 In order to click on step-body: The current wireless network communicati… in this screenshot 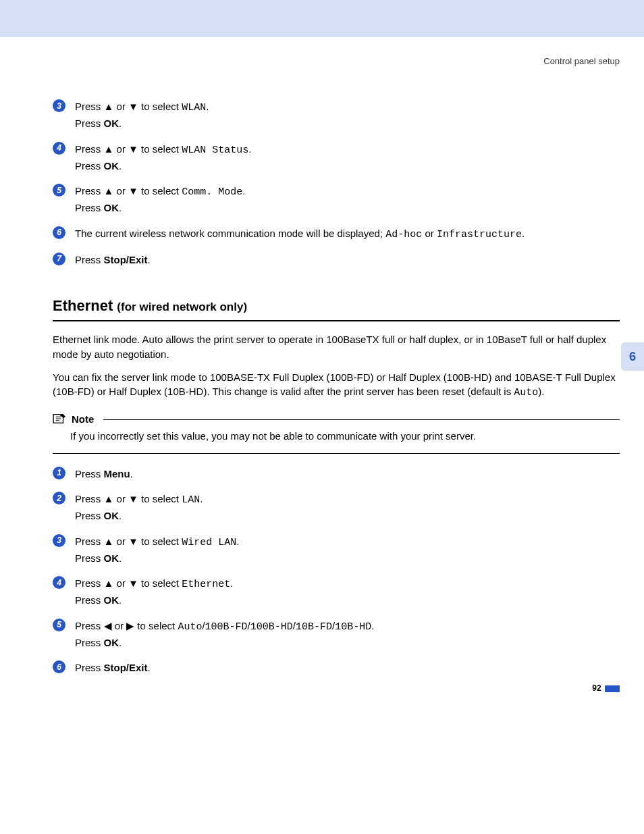, I will do `click(347, 234)`.